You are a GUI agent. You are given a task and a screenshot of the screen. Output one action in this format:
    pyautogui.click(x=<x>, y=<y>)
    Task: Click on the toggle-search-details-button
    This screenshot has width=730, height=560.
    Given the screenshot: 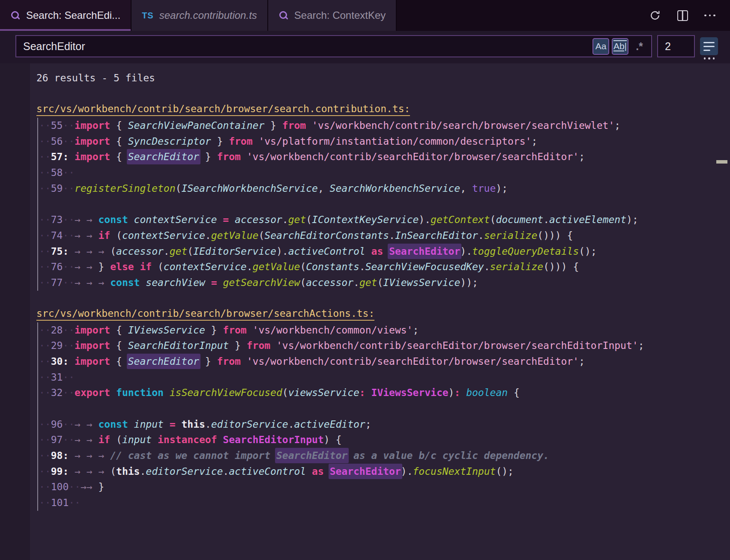 What is the action you would take?
    pyautogui.click(x=709, y=46)
    